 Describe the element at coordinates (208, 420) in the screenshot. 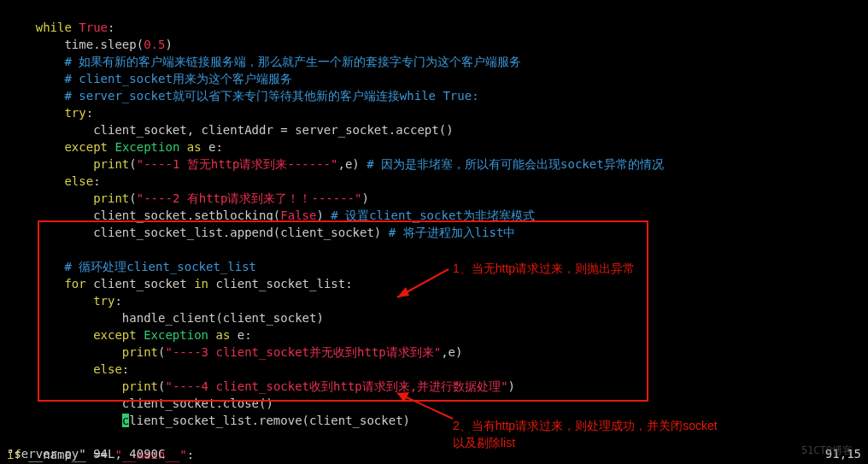

I see `code-line: client_socket_list.remove(client_socket)` at that location.